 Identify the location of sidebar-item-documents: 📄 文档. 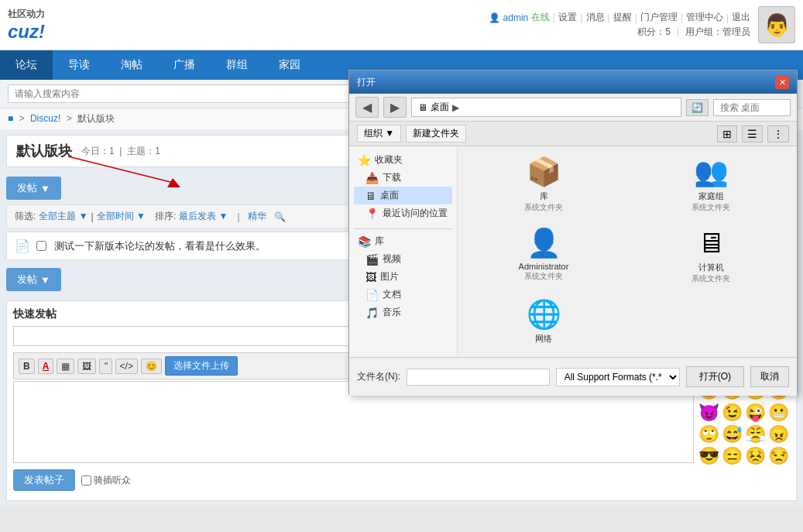
(403, 294).